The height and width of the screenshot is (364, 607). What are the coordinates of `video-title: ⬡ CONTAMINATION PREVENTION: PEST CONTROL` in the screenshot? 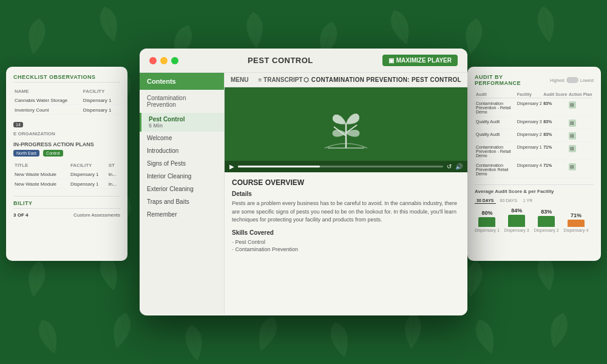 It's located at (382, 80).